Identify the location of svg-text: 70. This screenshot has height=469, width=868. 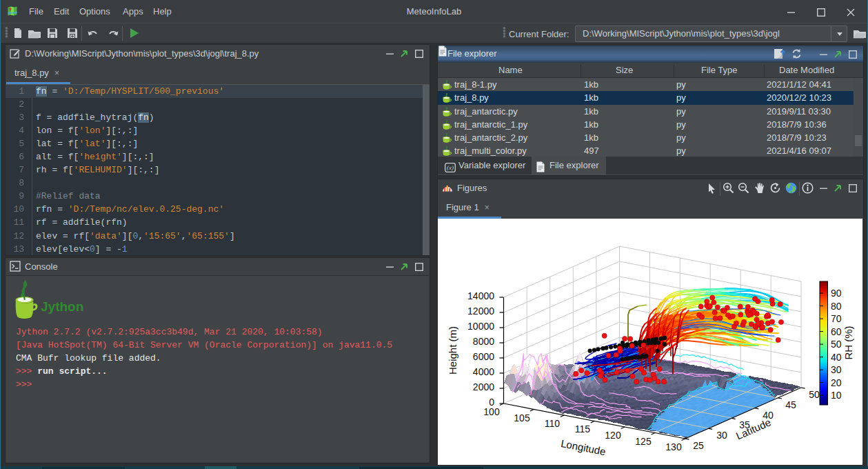
(836, 319).